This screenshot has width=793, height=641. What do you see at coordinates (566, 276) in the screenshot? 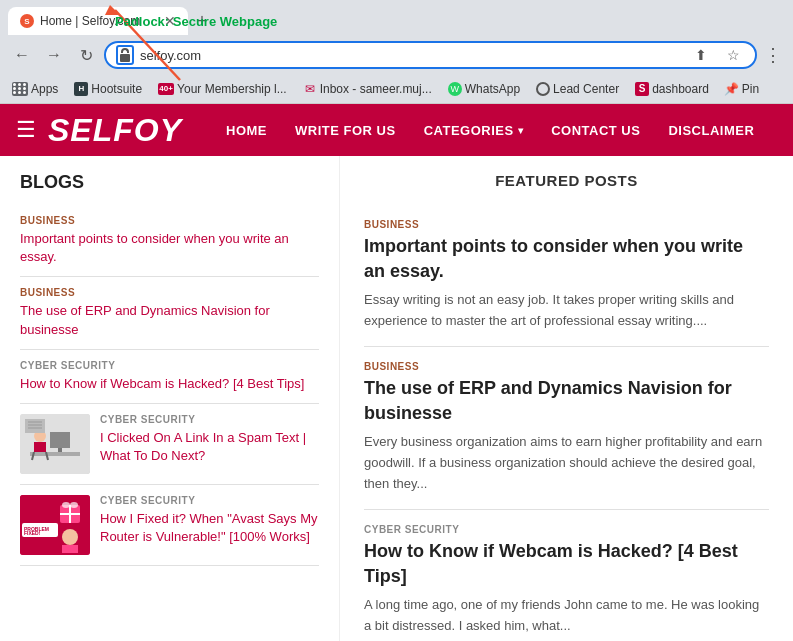
I see `featured-post: BUSINESS Important points to consider wh…` at bounding box center [566, 276].